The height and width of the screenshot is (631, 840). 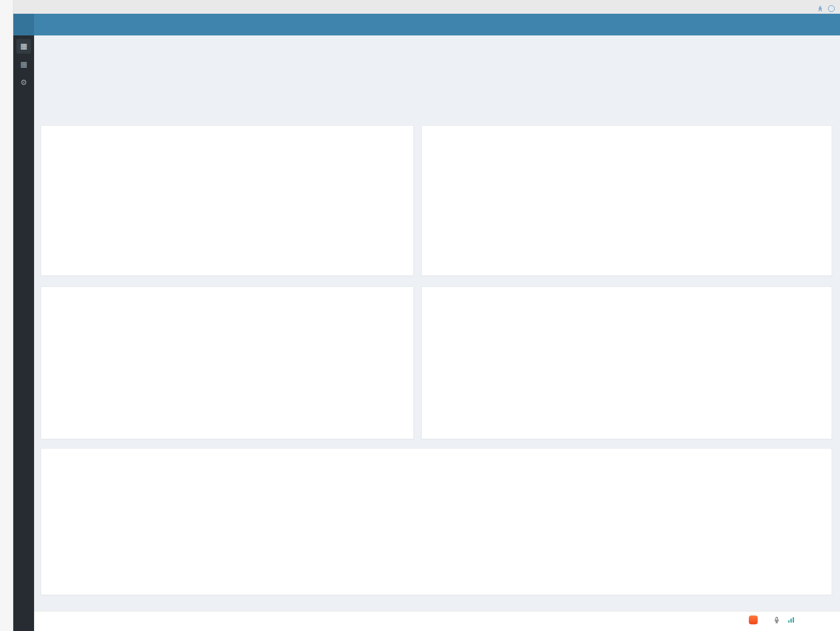 I want to click on help-icon, so click(x=831, y=9).